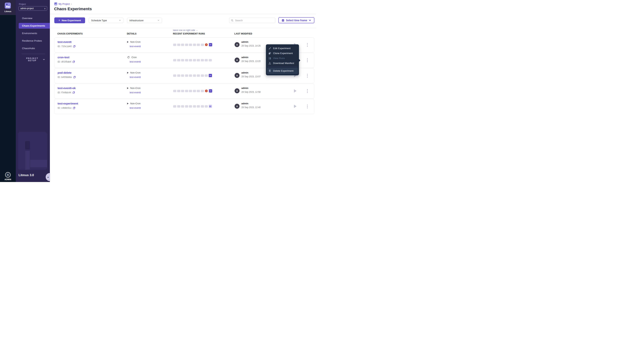 This screenshot has width=632, height=364. What do you see at coordinates (33, 33) in the screenshot?
I see `sidebar-item-environments: Environments` at bounding box center [33, 33].